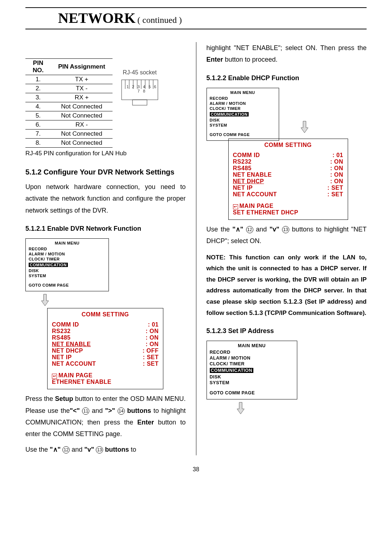 The height and width of the screenshot is (554, 392). I want to click on pin-row: 6.RX -, so click(69, 125).